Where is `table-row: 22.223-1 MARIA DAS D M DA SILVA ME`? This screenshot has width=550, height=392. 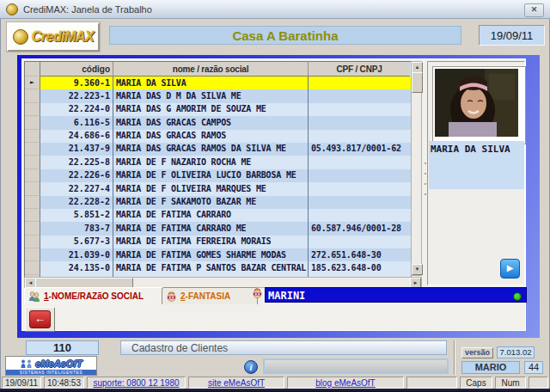 table-row: 22.223-1 MARIA DAS D M DA SILVA ME is located at coordinates (218, 96).